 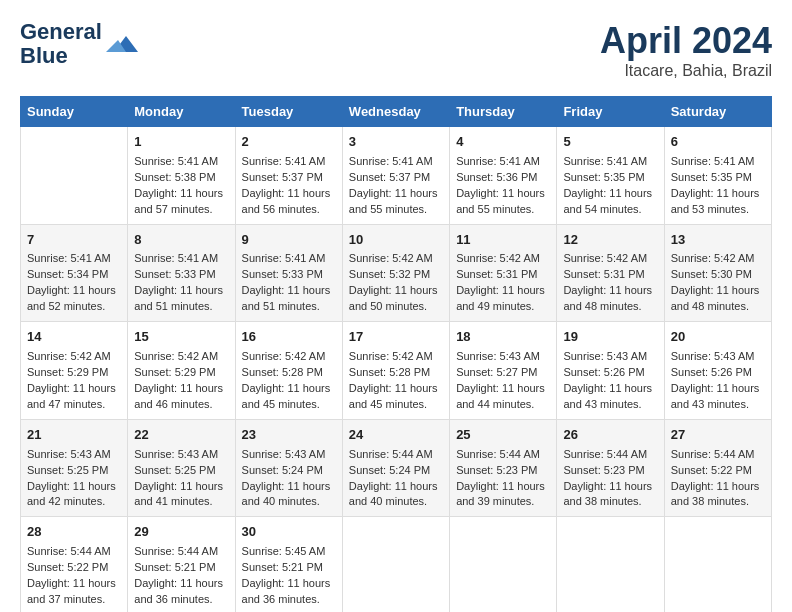 What do you see at coordinates (686, 50) in the screenshot?
I see `title-section: April 2024 Itacare, Bahia, Brazil` at bounding box center [686, 50].